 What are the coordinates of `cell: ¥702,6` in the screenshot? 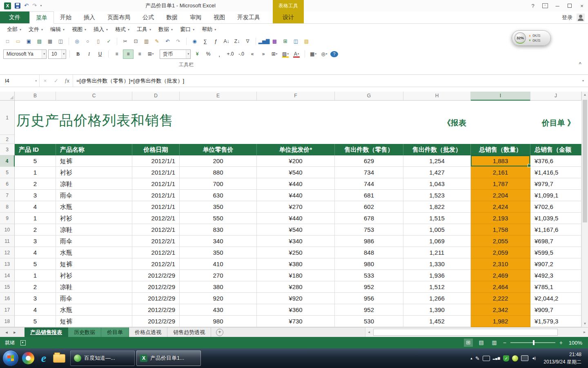 It's located at (556, 207).